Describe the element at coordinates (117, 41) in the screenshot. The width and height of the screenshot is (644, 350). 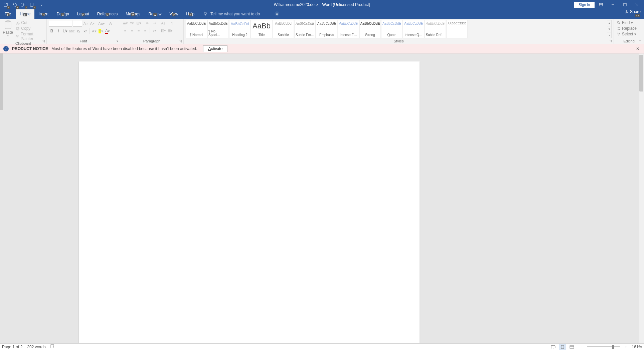
I see `font-launcher` at that location.